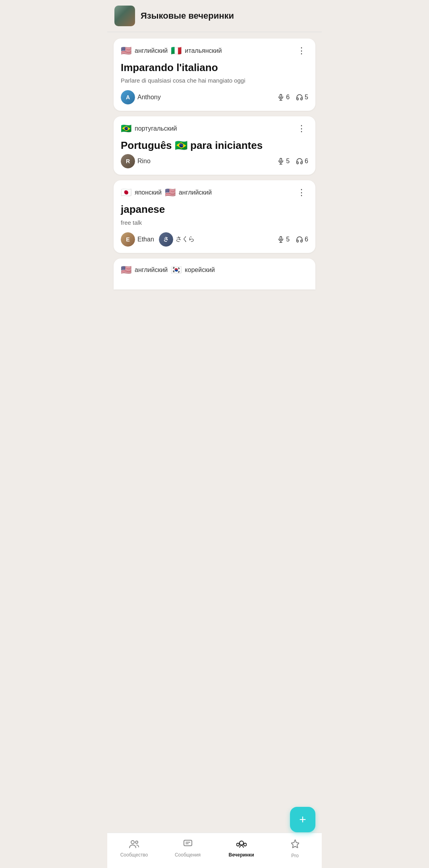  What do you see at coordinates (156, 129) in the screenshot?
I see `lang1-name-card2: португальский` at bounding box center [156, 129].